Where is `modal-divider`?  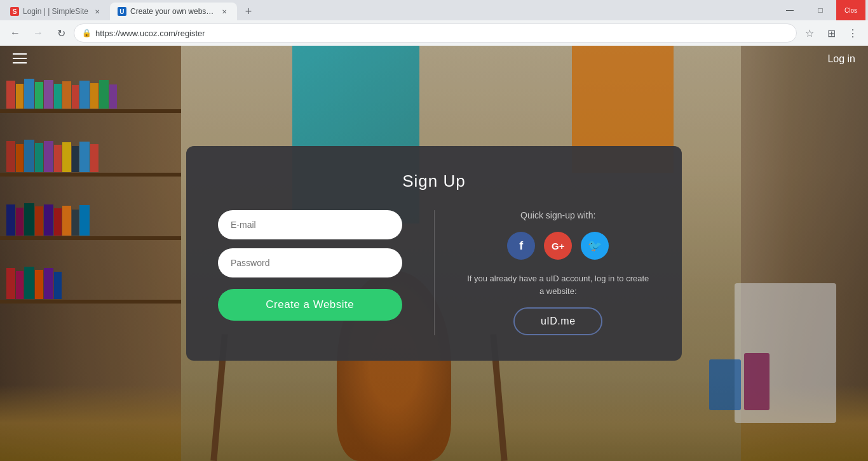 modal-divider is located at coordinates (435, 273).